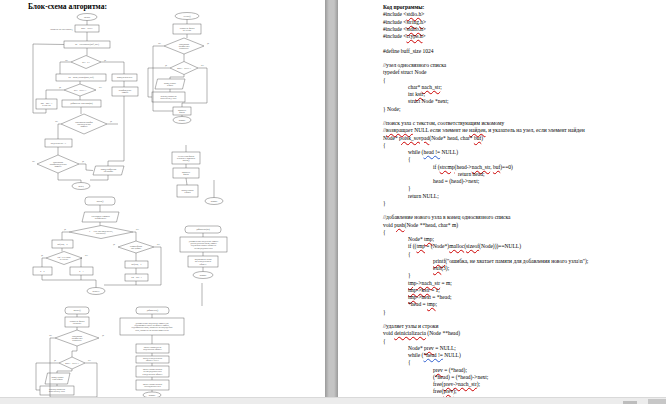  Describe the element at coordinates (62, 30) in the screenshot. I see `flowchart-branch-label: указатель на узел списка ]` at that location.